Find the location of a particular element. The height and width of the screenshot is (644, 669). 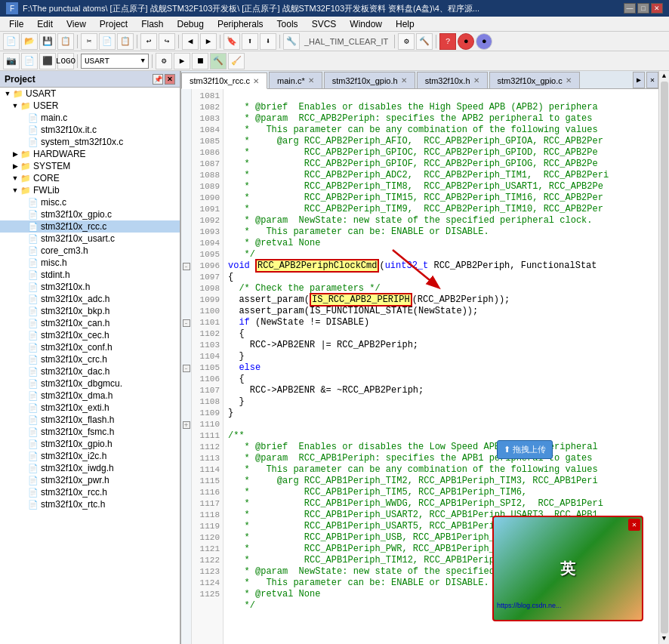

right-scrollbar: ▲ ▼ is located at coordinates (664, 358).